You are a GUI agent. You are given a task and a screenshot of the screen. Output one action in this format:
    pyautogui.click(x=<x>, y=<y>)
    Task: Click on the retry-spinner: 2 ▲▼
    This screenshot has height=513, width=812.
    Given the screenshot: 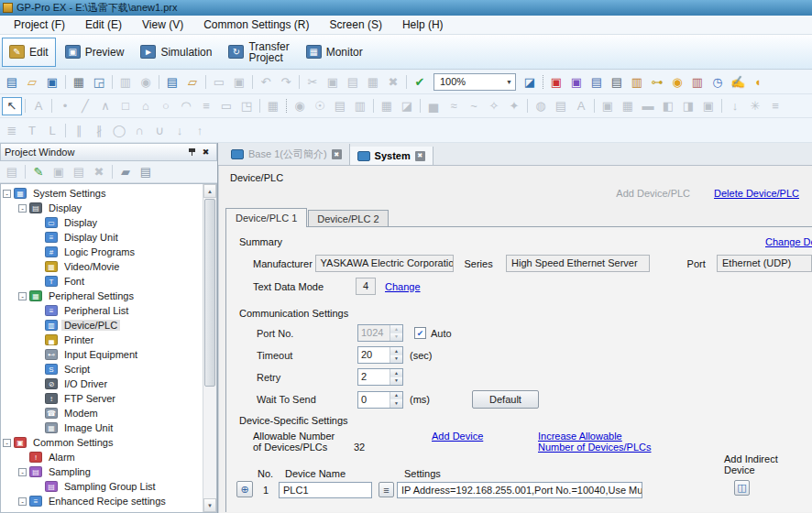 What is the action you would take?
    pyautogui.click(x=380, y=377)
    